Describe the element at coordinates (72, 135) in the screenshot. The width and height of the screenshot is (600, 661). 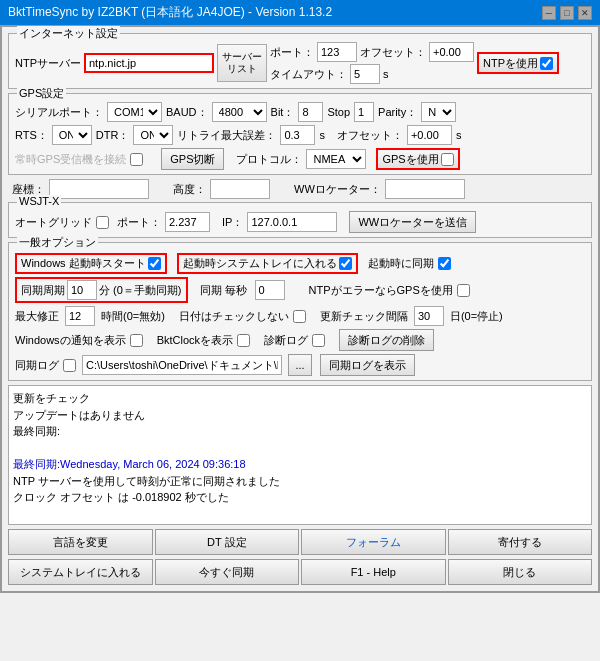
I see `rts-select: ON` at that location.